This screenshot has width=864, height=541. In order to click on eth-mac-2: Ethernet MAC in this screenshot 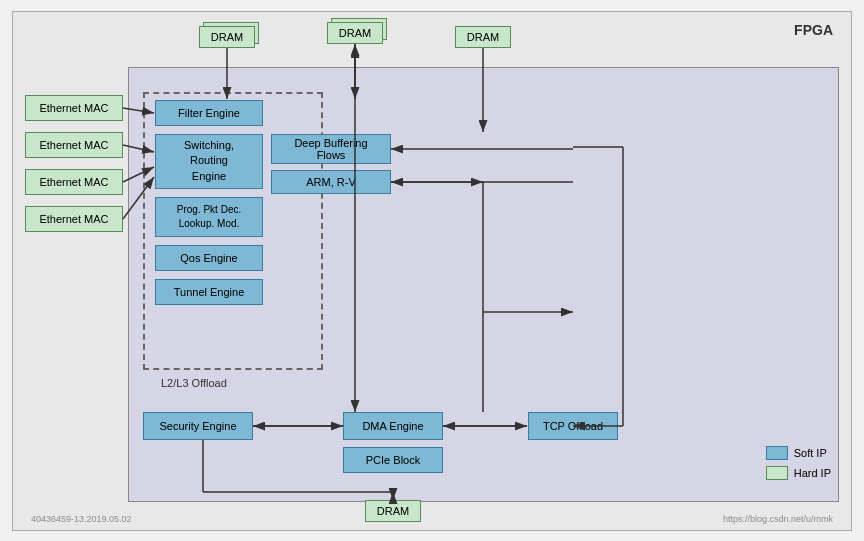, I will do `click(74, 145)`.